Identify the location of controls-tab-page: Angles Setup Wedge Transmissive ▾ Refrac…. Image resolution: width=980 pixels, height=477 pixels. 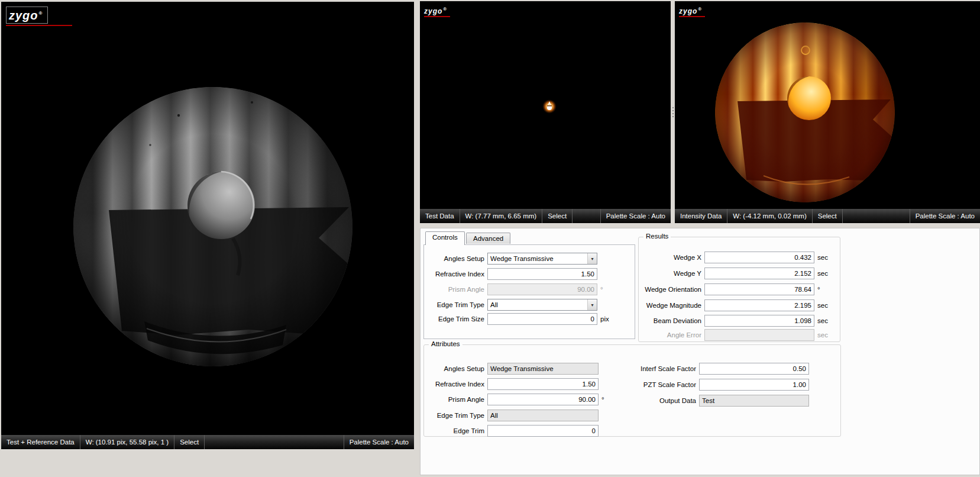
(529, 292).